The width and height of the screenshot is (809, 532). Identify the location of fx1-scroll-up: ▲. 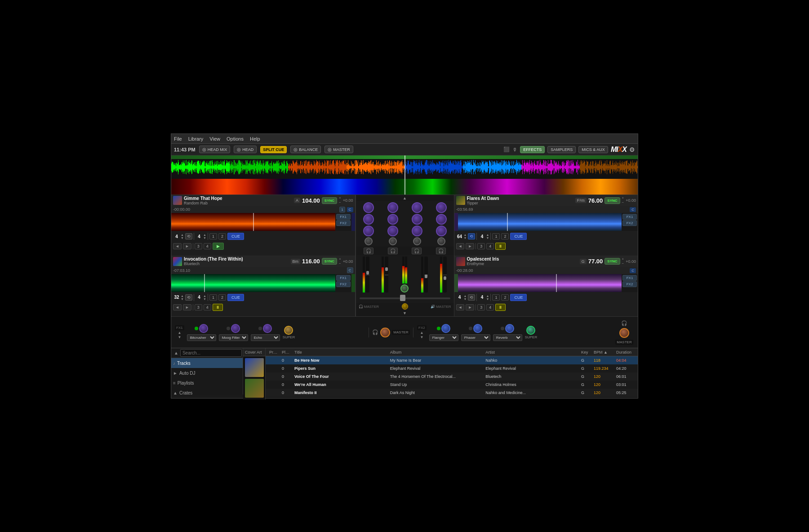
(179, 332).